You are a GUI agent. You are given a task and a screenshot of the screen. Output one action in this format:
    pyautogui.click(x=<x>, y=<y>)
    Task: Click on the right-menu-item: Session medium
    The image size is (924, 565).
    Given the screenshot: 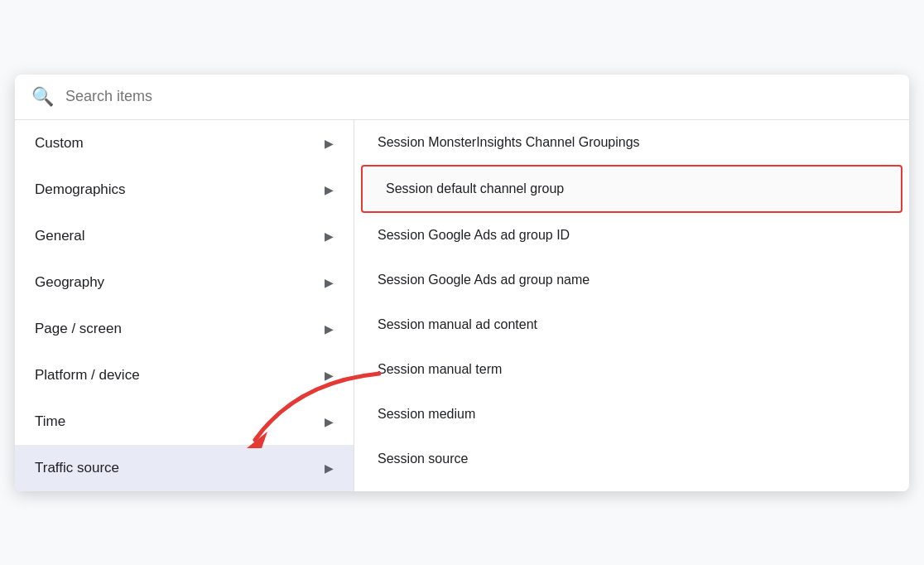 What is the action you would take?
    pyautogui.click(x=632, y=414)
    